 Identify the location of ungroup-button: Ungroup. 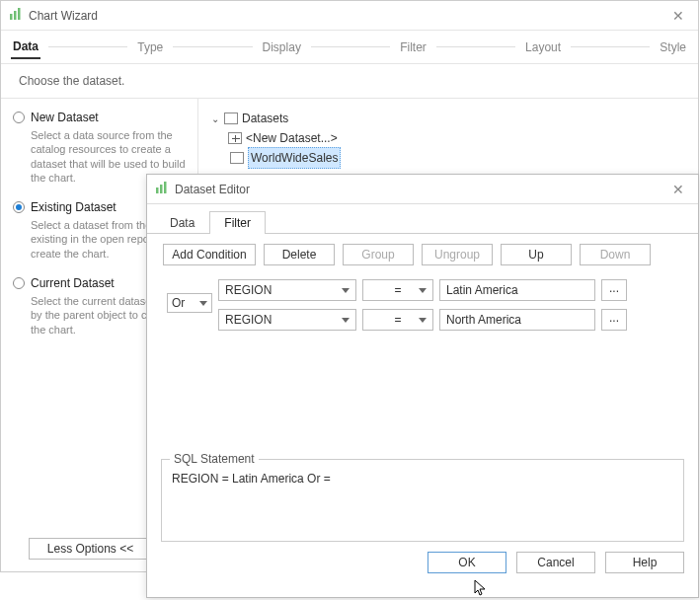
(457, 255).